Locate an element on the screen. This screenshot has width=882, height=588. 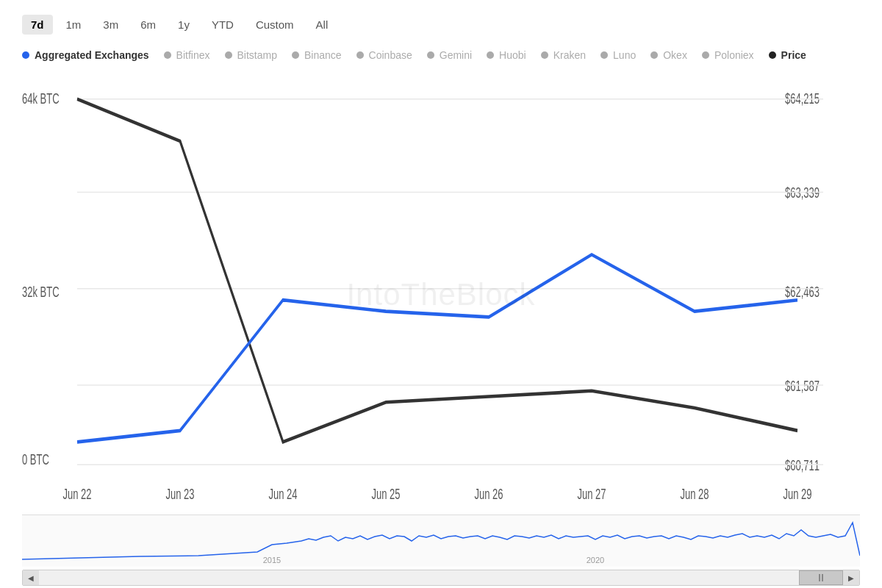
legend-label: Price is located at coordinates (794, 55).